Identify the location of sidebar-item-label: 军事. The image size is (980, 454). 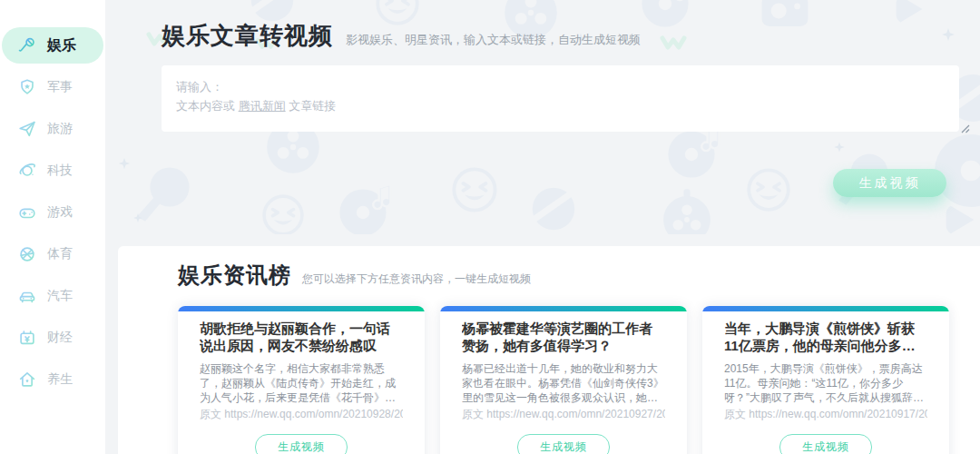
(60, 87).